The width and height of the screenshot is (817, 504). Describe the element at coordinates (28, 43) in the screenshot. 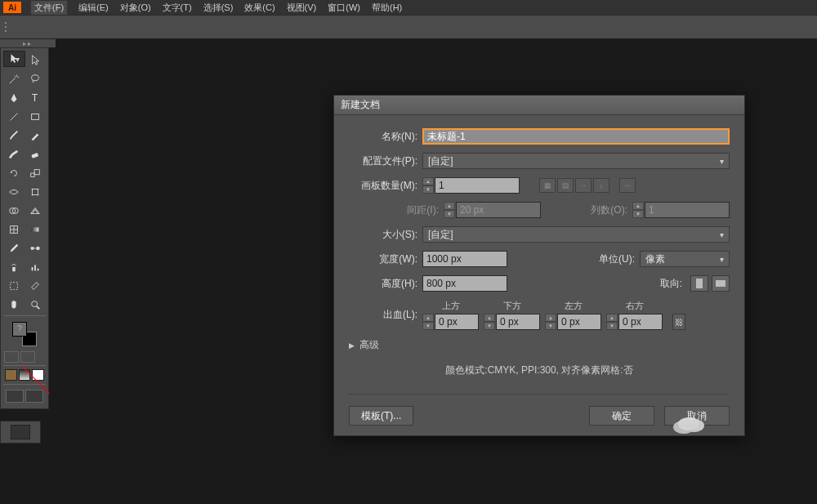

I see `tools-collapse: ▸▸` at that location.